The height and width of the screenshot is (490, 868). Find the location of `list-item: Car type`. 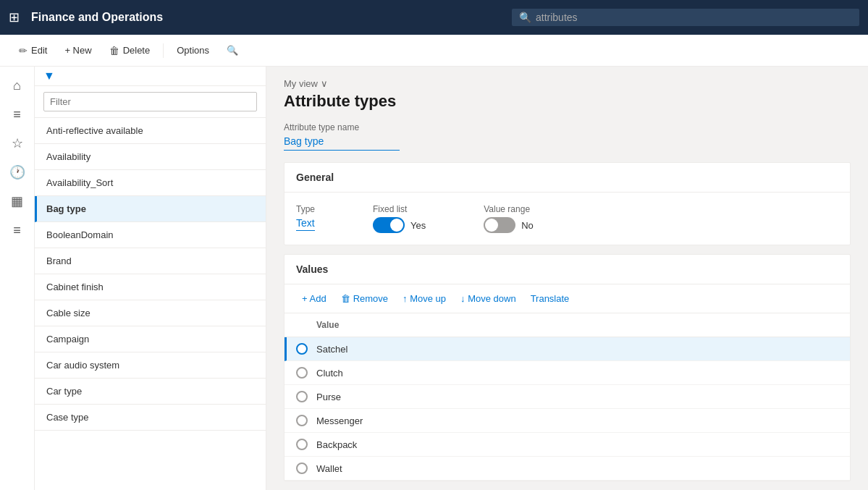

list-item: Car type is located at coordinates (151, 392).